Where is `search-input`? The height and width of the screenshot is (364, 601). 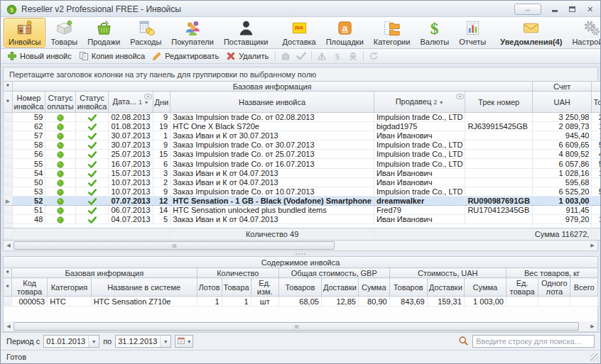
search-input is located at coordinates (534, 341).